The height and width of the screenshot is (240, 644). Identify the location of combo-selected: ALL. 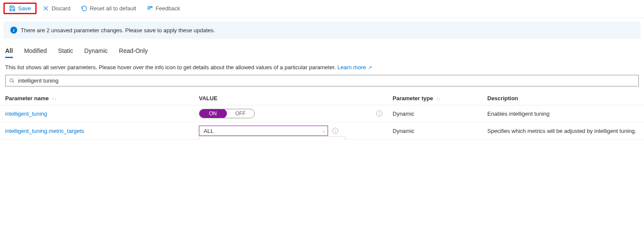
(208, 131).